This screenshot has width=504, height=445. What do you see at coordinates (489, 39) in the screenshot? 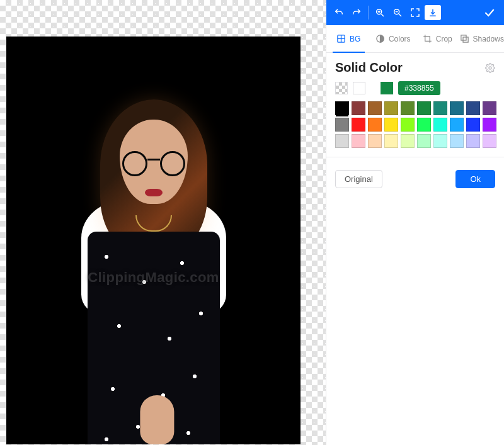
I see `tab-label: Shadows` at bounding box center [489, 39].